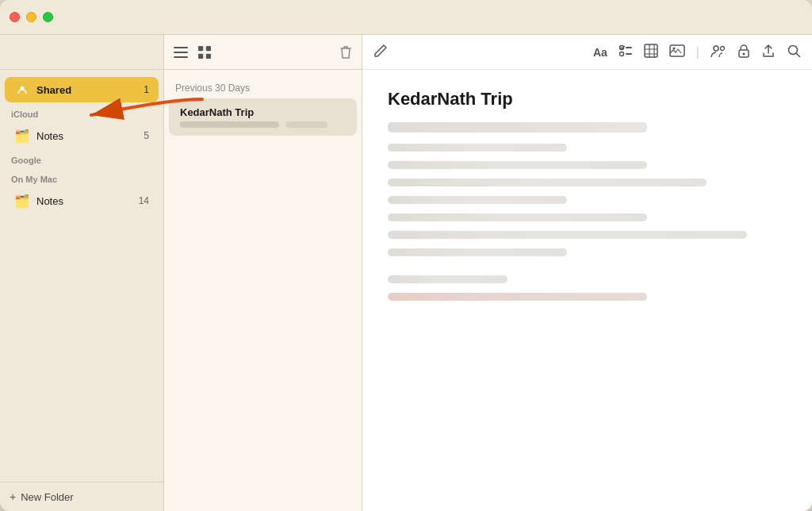 The width and height of the screenshot is (812, 511). I want to click on checklist-button, so click(626, 52).